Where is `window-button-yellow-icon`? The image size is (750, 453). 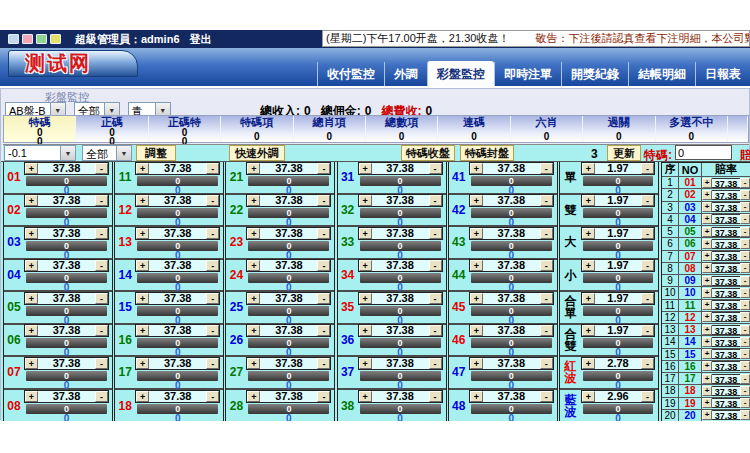
window-button-yellow-icon is located at coordinates (56, 39).